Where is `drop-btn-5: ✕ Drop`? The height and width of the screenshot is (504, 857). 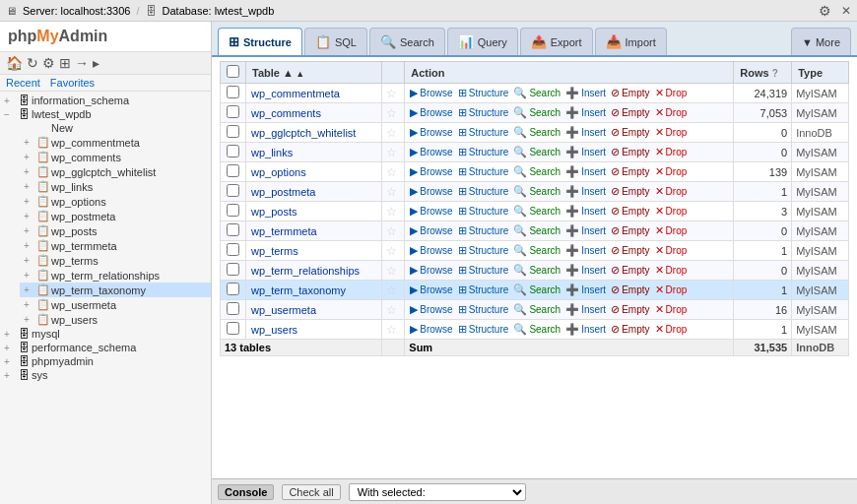
drop-btn-5: ✕ Drop is located at coordinates (672, 191).